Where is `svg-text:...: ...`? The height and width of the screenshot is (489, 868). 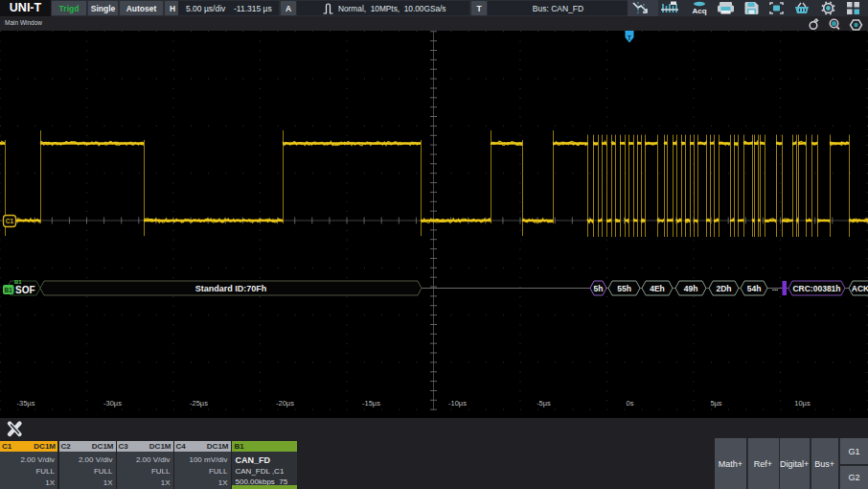
svg-text:...: ... is located at coordinates (776, 288).